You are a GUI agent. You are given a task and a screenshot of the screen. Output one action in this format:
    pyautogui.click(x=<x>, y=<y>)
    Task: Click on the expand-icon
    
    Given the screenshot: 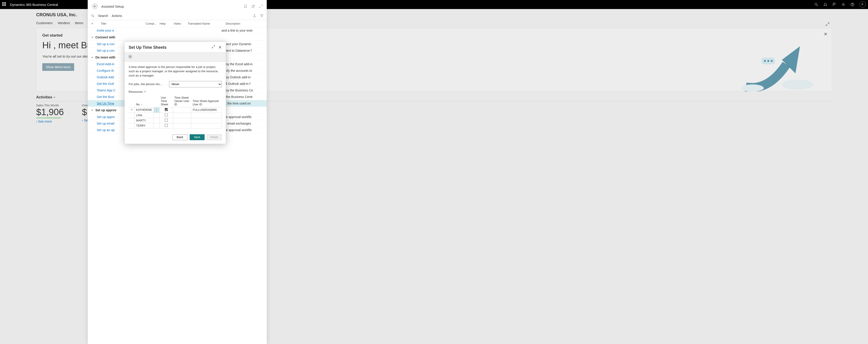 What is the action you would take?
    pyautogui.click(x=261, y=6)
    